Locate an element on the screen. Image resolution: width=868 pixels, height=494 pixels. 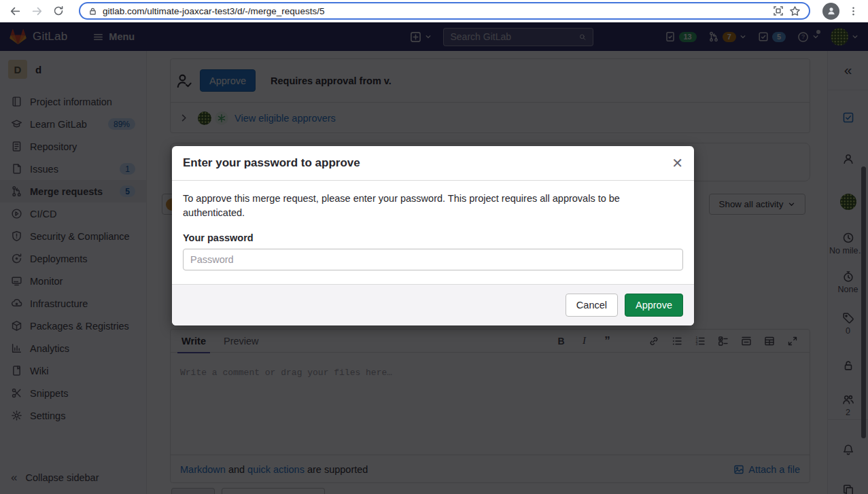
lock-icon is located at coordinates (92, 11).